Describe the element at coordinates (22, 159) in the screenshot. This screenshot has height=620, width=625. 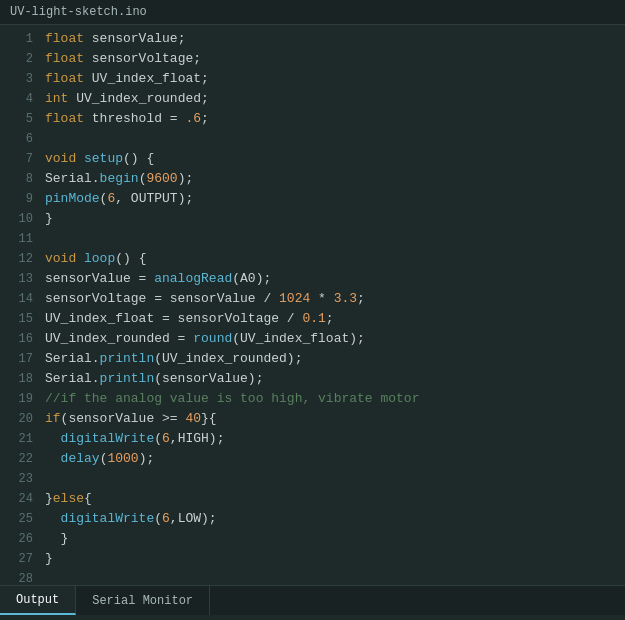
I see `line-number: 7` at that location.